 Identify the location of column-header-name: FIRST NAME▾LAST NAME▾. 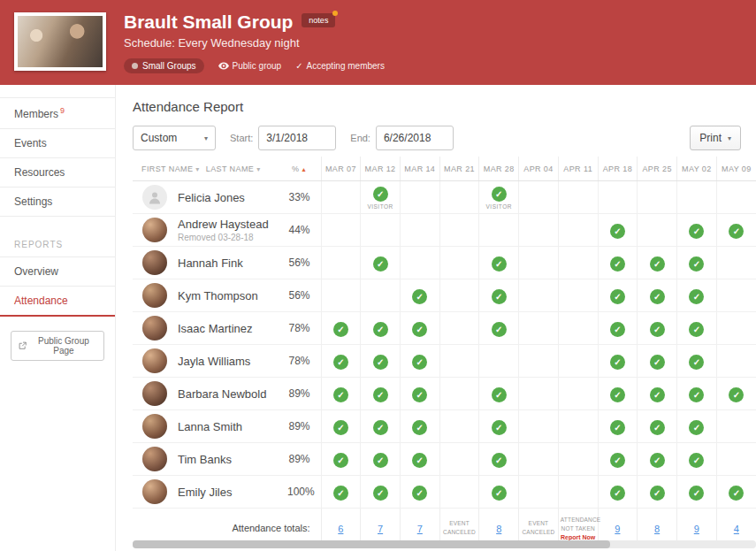
(210, 169).